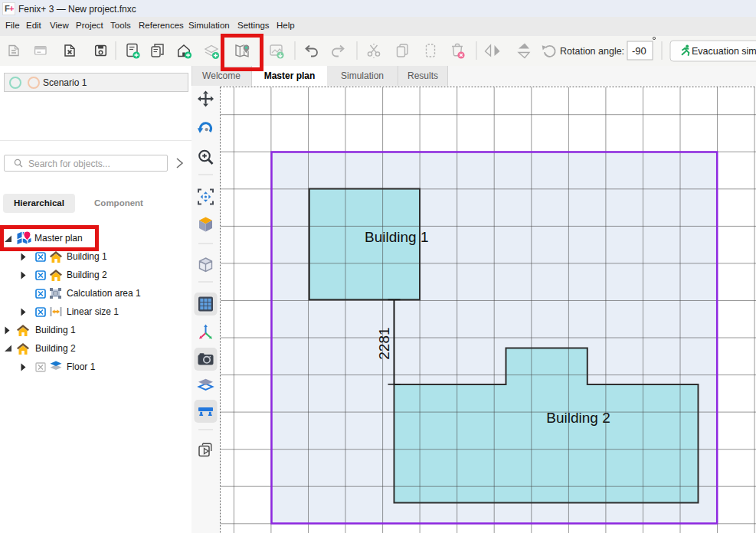 Image resolution: width=756 pixels, height=533 pixels. What do you see at coordinates (578, 418) in the screenshot?
I see `svg-text: Building 2` at bounding box center [578, 418].